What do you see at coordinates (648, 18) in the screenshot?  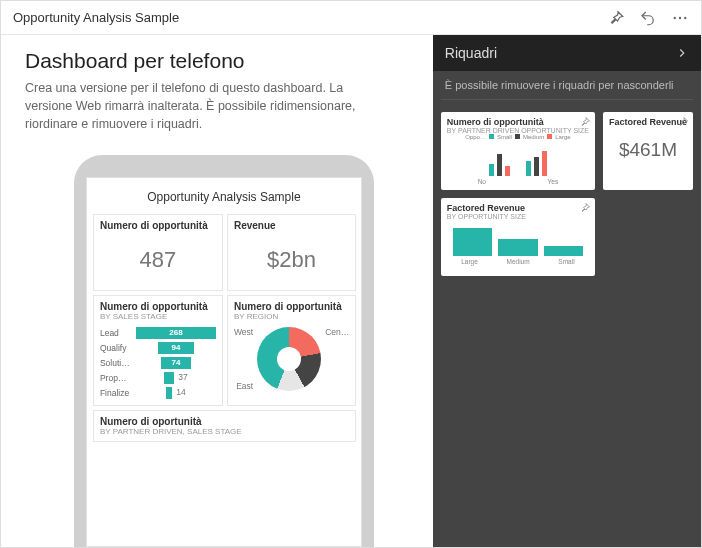 I see `undo-icon` at bounding box center [648, 18].